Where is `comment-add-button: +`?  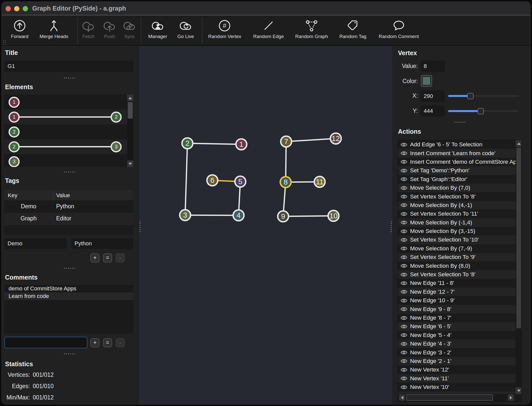 comment-add-button: + is located at coordinates (95, 343).